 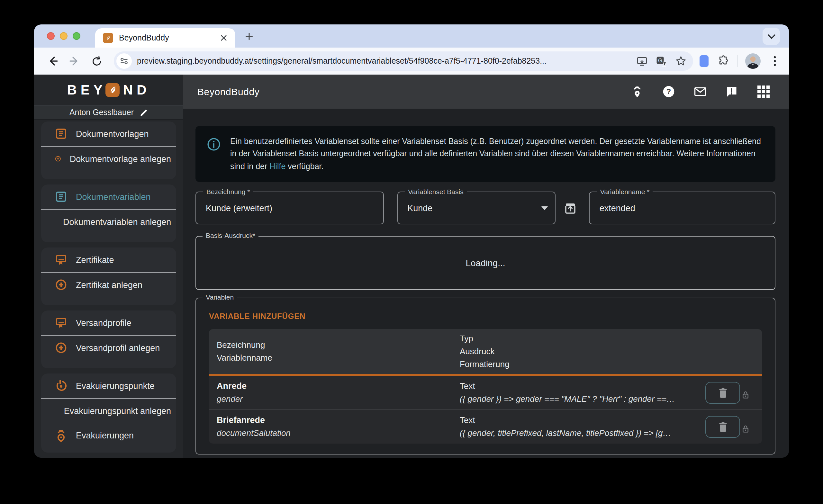 I want to click on sidebar-nav: Dokumentvorlagen Dokumentvorlage anlegen…, so click(x=109, y=289).